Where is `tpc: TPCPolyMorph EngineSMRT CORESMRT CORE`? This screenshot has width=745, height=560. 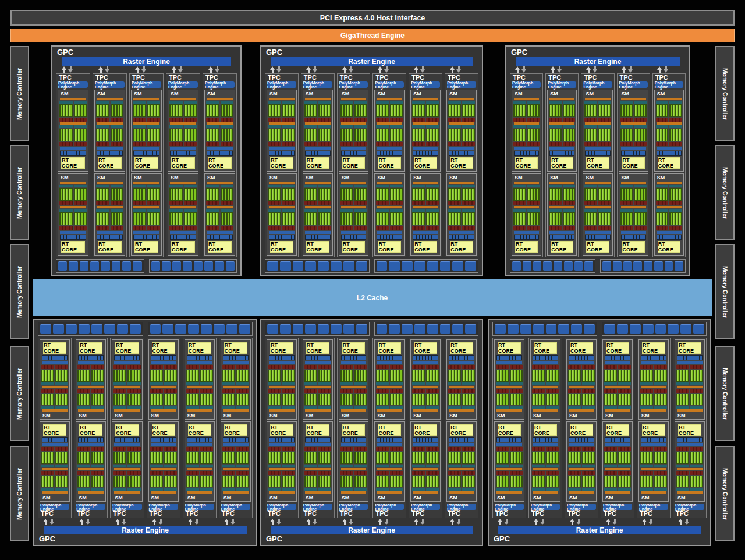
tpc: TPCPolyMorph EngineSMRT CORESMRT CORE is located at coordinates (654, 428).